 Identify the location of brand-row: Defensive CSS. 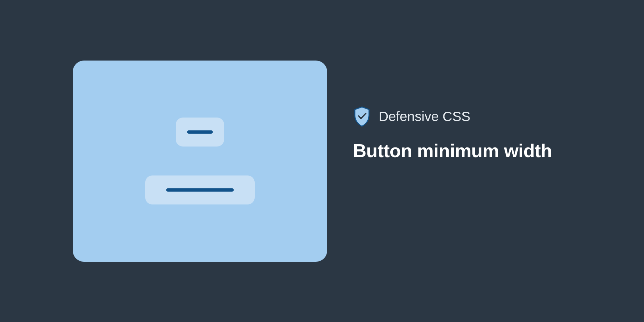
(452, 117).